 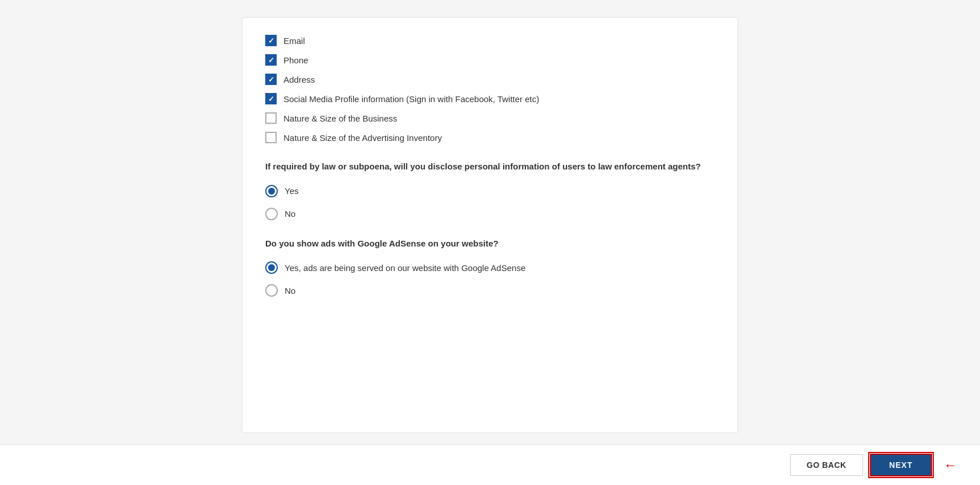 I want to click on radio-item-law-yes: Yes, so click(x=490, y=191).